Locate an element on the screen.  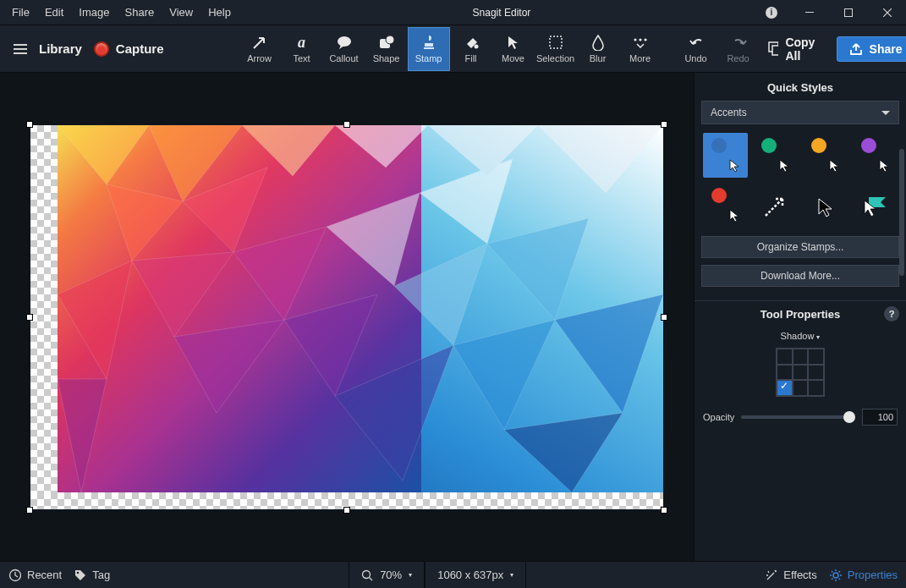
minimize-button is located at coordinates (810, 13).